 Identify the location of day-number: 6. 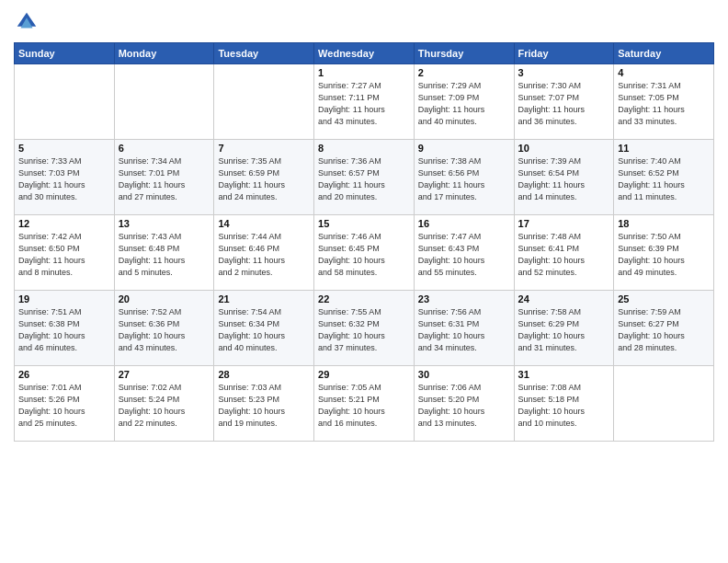
(165, 148).